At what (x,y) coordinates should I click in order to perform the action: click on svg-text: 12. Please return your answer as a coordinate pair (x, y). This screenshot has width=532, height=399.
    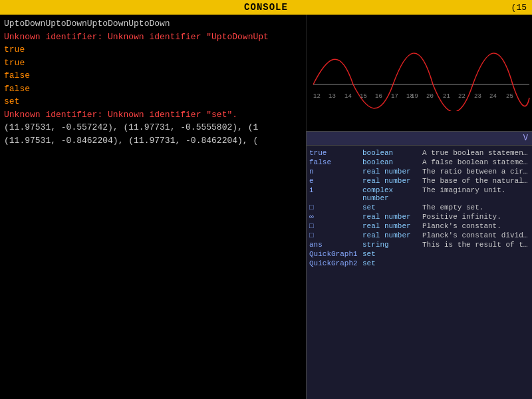
    Looking at the image, I should click on (317, 96).